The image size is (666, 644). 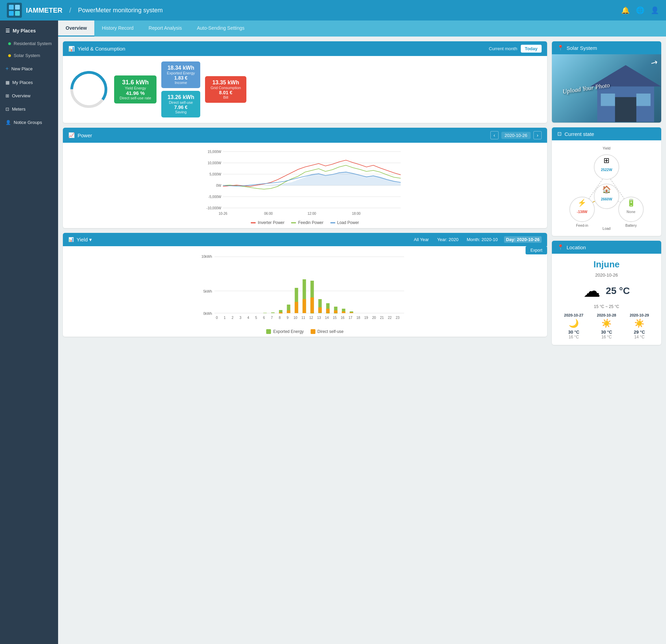 I want to click on tab-history-record: History Record, so click(x=118, y=29).